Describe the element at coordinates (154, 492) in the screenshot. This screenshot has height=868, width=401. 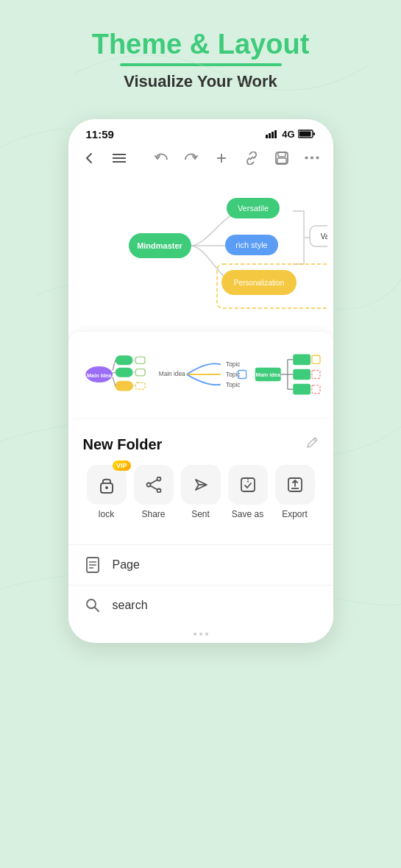
I see `action-share: Share` at that location.